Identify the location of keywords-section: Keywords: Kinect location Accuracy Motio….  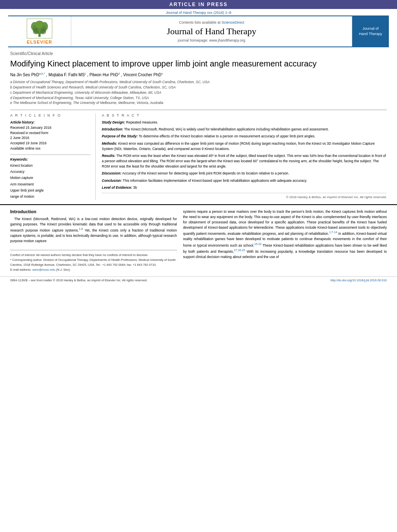
(50, 179).